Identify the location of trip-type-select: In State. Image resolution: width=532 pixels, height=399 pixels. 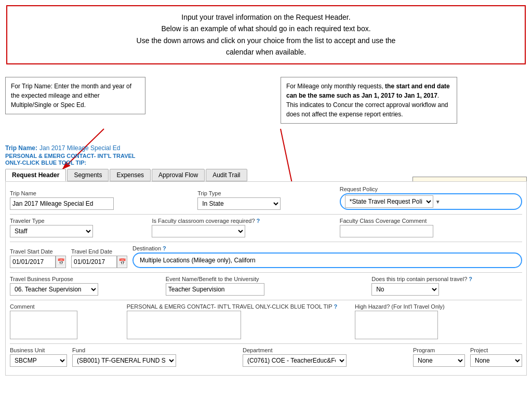
(239, 204).